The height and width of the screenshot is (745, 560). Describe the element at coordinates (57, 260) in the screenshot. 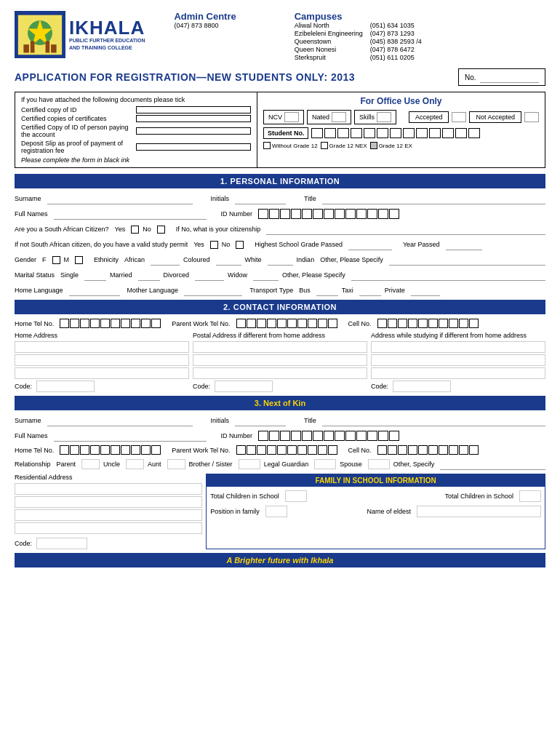

I see `gender-f-checkbox` at that location.